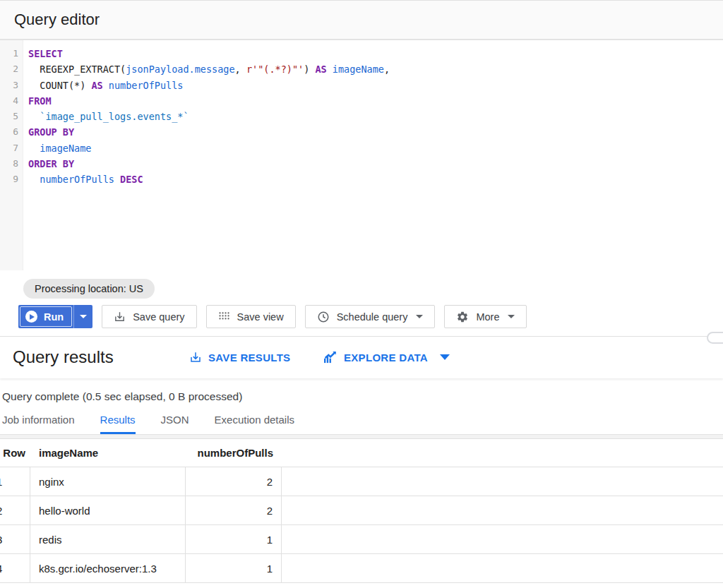 This screenshot has height=588, width=723. What do you see at coordinates (373, 317) in the screenshot?
I see `schedule-query-label: Schedule query` at bounding box center [373, 317].